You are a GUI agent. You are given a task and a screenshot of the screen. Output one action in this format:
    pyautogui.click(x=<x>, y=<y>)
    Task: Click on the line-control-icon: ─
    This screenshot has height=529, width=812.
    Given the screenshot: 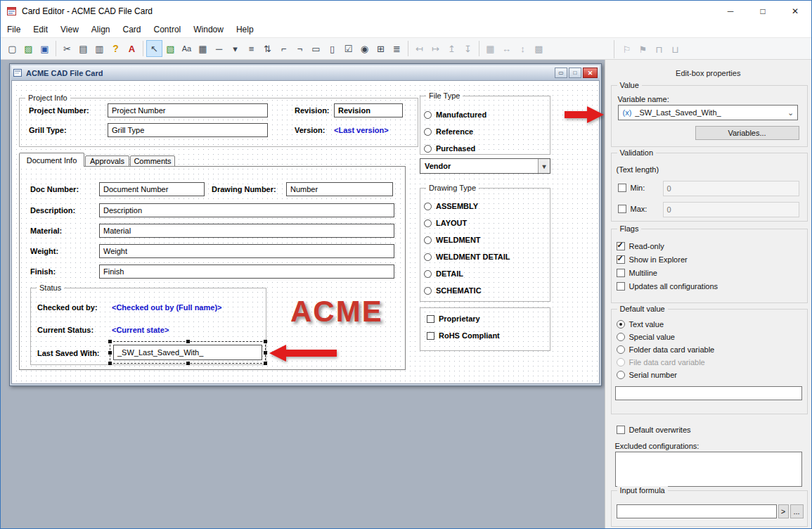 What is the action you would take?
    pyautogui.click(x=219, y=49)
    